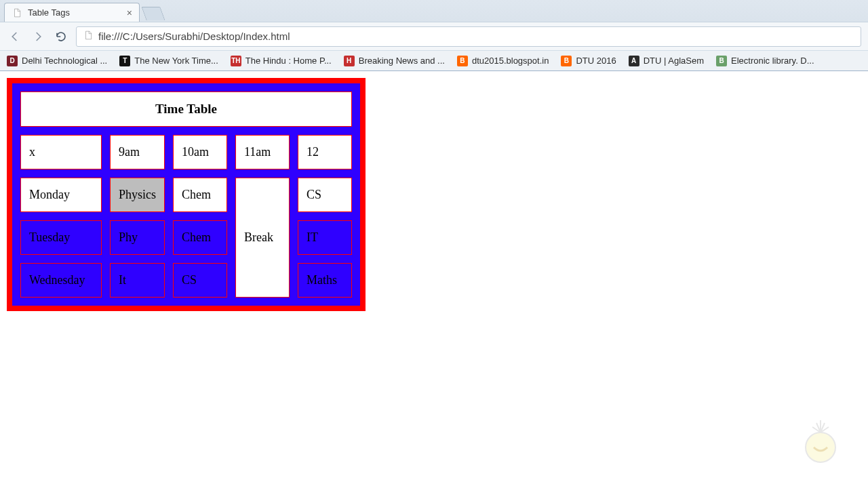 This screenshot has height=488, width=868. I want to click on day-cell: Tuesday, so click(61, 237).